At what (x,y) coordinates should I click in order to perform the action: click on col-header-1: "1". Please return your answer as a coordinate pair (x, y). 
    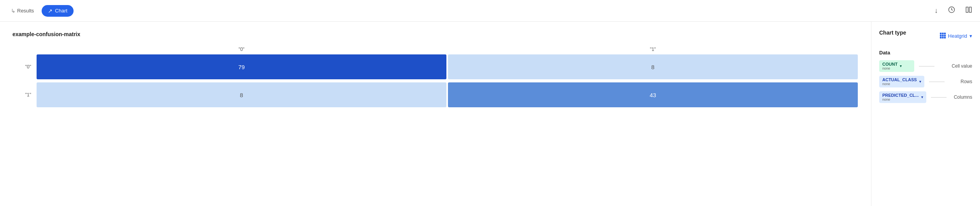
    Looking at the image, I should click on (653, 49).